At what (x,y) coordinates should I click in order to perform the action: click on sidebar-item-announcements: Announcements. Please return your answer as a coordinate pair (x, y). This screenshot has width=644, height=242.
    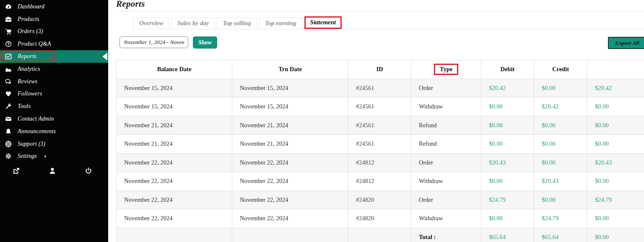
    Looking at the image, I should click on (54, 131).